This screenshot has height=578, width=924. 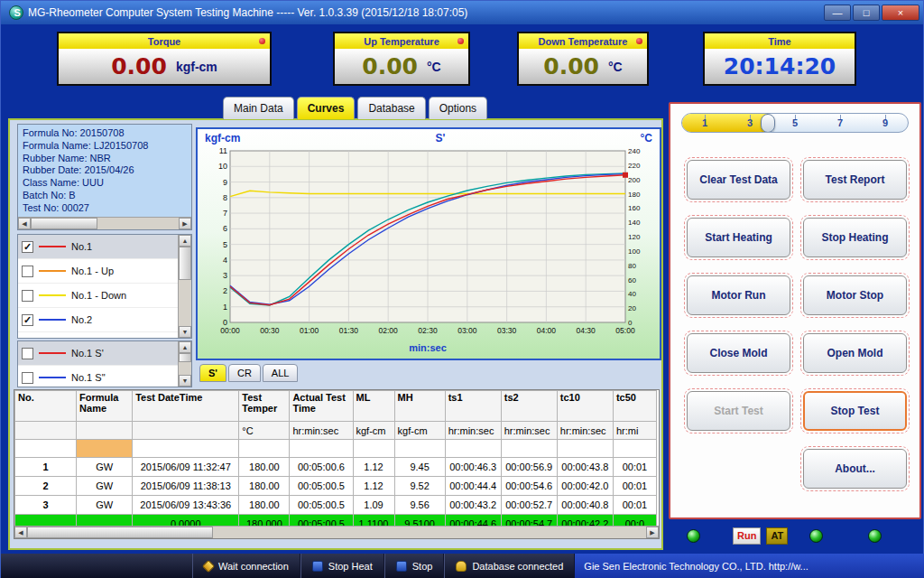 What do you see at coordinates (46, 506) in the screenshot?
I see `cell: 3` at bounding box center [46, 506].